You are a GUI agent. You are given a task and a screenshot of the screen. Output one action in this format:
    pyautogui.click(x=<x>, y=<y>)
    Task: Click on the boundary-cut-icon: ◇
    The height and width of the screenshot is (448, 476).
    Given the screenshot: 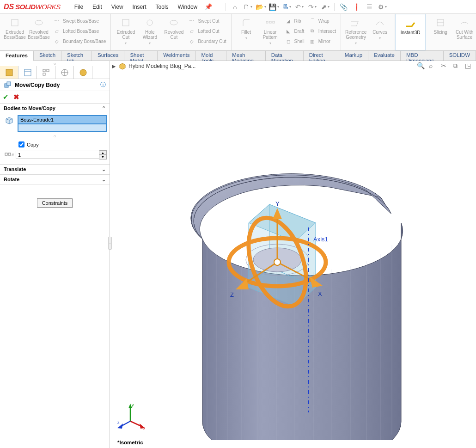 What is the action you would take?
    pyautogui.click(x=192, y=41)
    